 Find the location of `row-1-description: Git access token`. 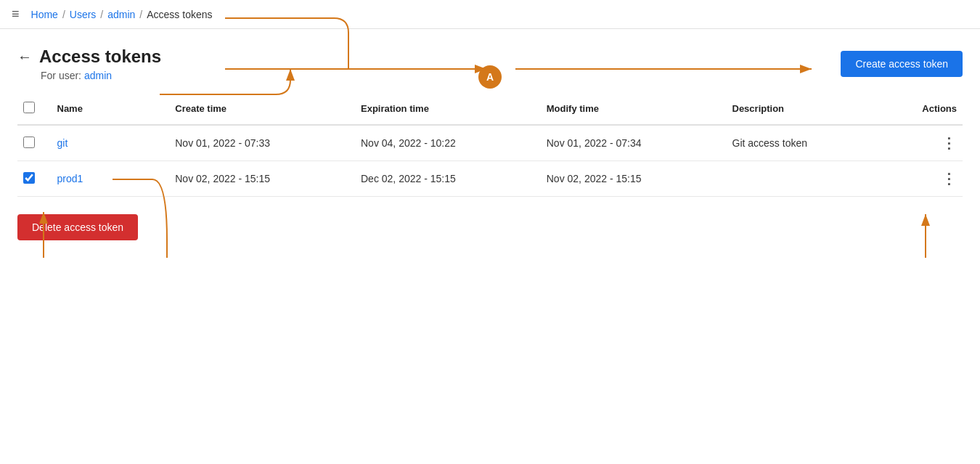

row-1-description: Git access token is located at coordinates (812, 143).